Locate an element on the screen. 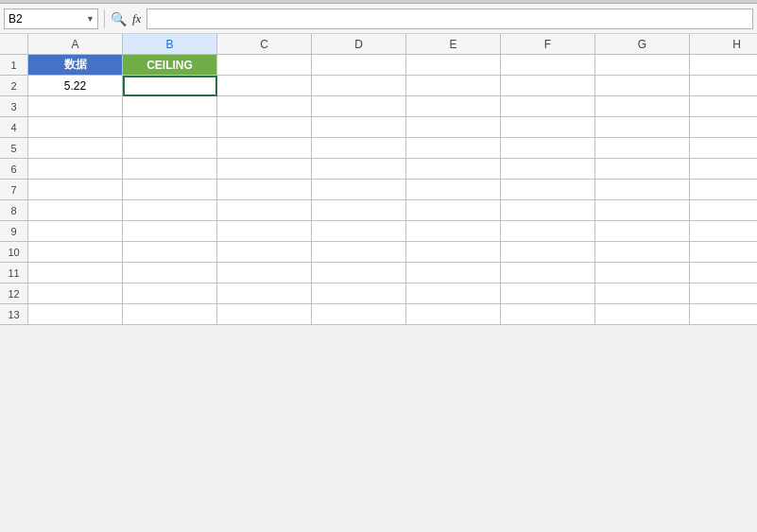  cell-F7 is located at coordinates (548, 190).